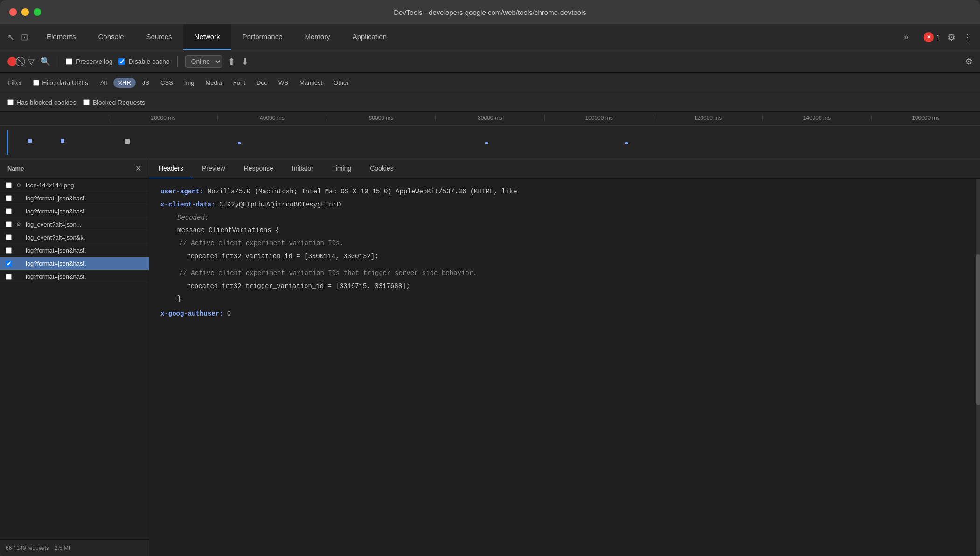 This screenshot has width=980, height=556. What do you see at coordinates (138, 169) in the screenshot?
I see `file-list-close-button: ✕` at bounding box center [138, 169].